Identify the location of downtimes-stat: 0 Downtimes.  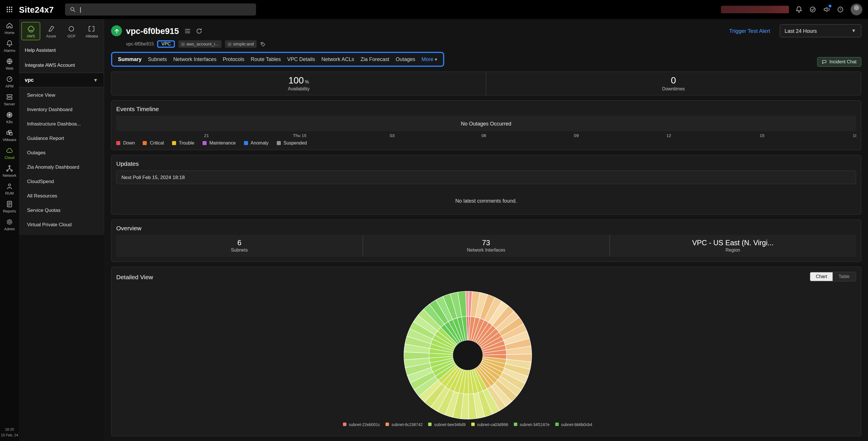
(673, 84).